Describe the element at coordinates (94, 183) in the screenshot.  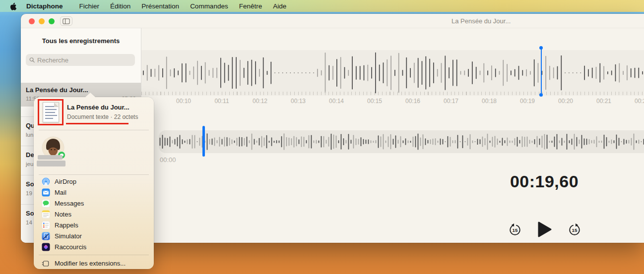
I see `share-popover: La Pensée du Jour... Document texte · 22…` at that location.